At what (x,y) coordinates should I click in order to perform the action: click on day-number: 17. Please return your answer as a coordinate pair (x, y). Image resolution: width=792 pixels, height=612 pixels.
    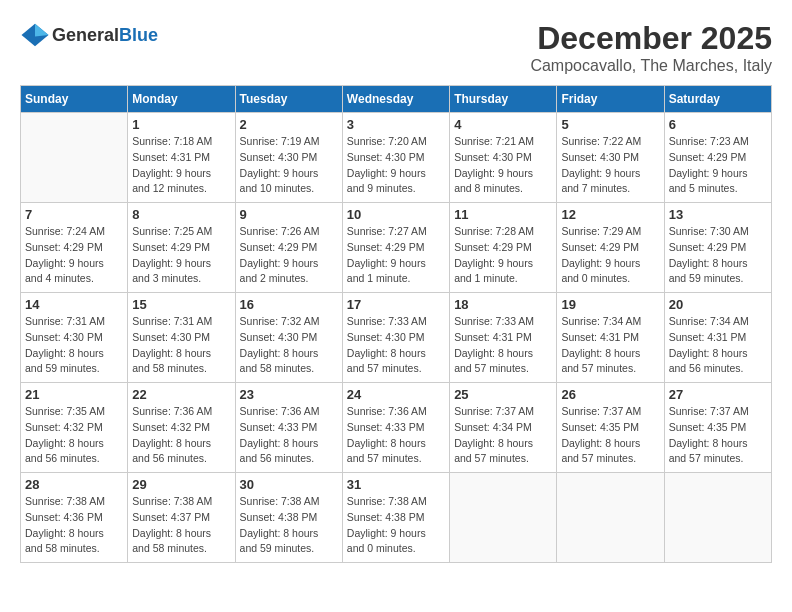
    Looking at the image, I should click on (396, 304).